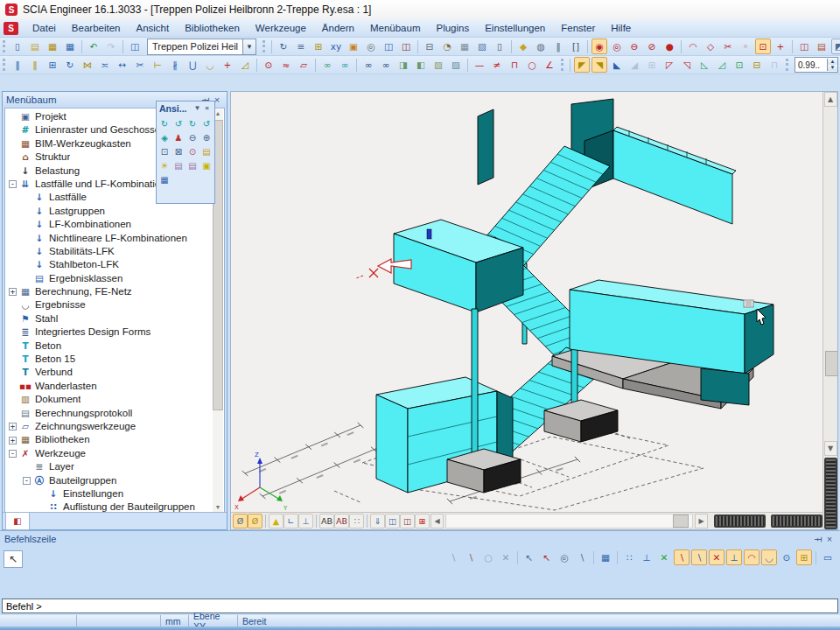  I want to click on loads-display-icon: ∟, so click(290, 522).